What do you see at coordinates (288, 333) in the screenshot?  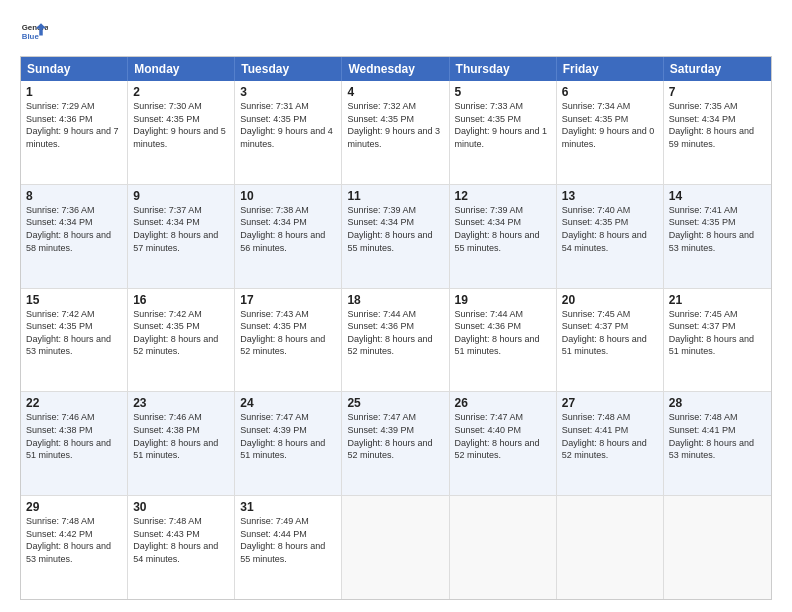 I see `cell-info: Sunrise: 7:43 AM Sunset: 4:35 PM Dayligh…` at bounding box center [288, 333].